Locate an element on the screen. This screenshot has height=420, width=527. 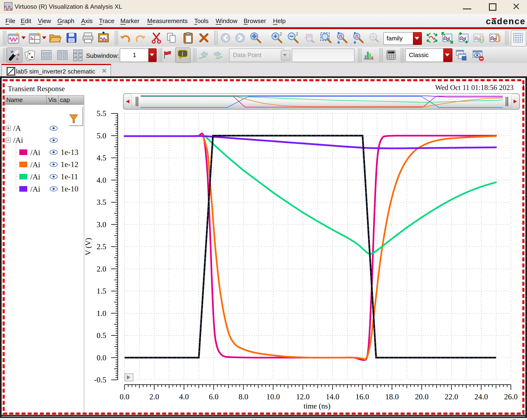
svg-text: 10.0 is located at coordinates (273, 397).